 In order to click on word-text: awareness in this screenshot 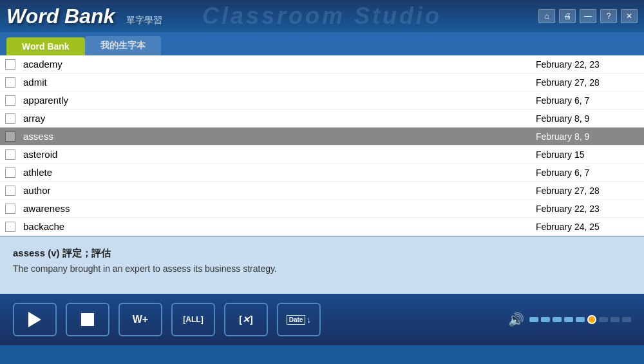, I will do `click(279, 209)`.